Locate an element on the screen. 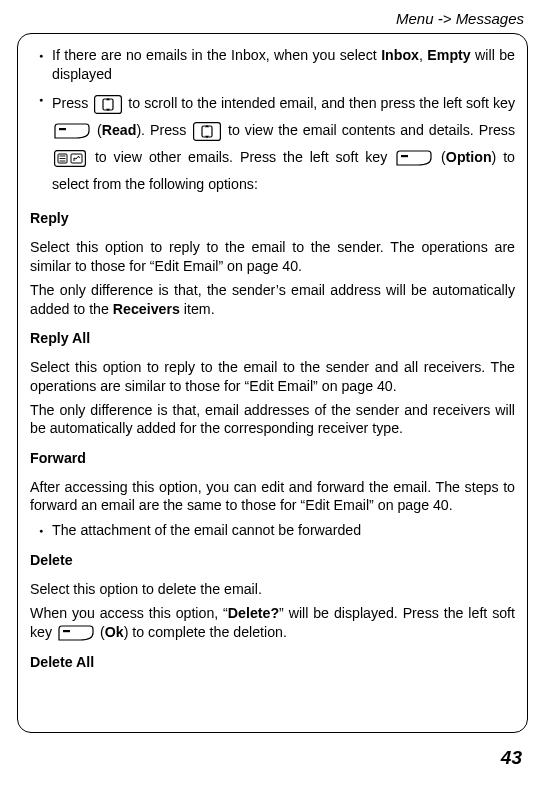 Image resolution: width=545 pixels, height=790 pixels. delete-paragraph: When you access this option, “Delete?” w… is located at coordinates (272, 622).